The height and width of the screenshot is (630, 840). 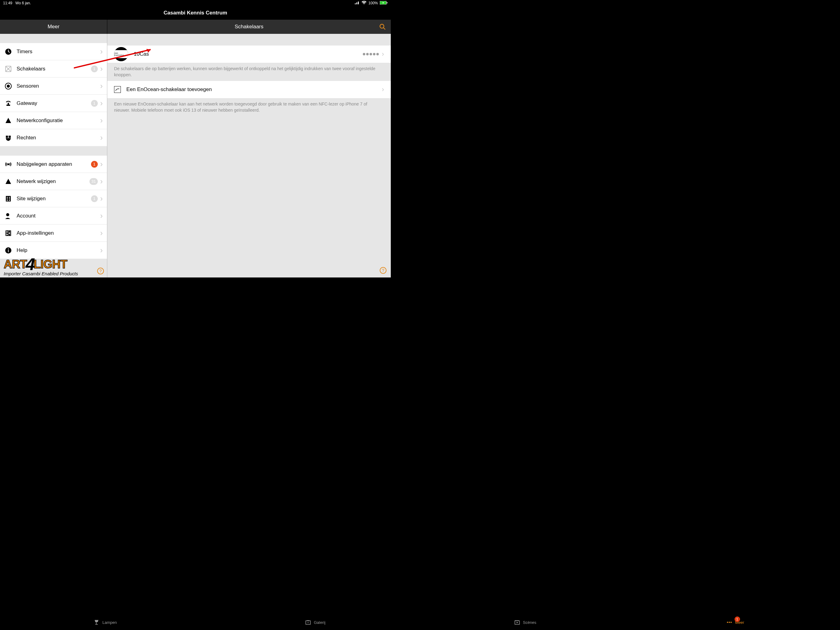 I want to click on nearby-icon, so click(x=8, y=164).